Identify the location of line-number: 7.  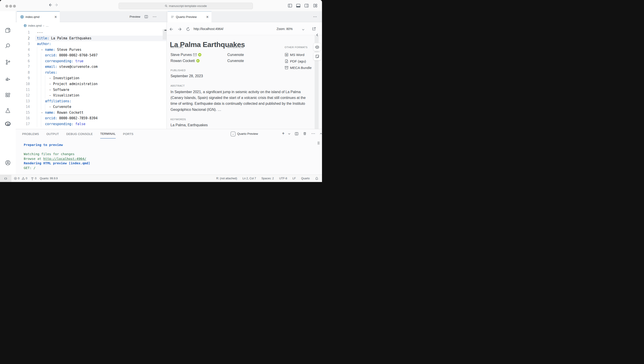
(23, 67).